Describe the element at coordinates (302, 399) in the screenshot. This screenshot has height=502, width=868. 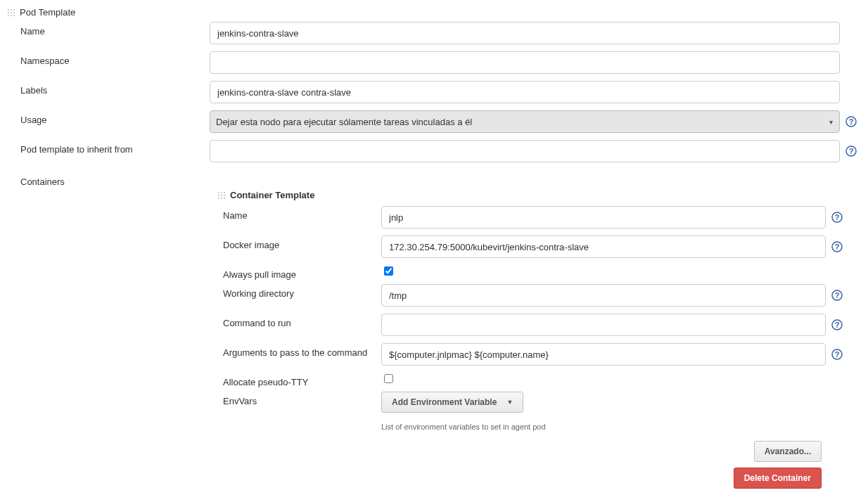
I see `label-container-envvars: EnvVars` at that location.